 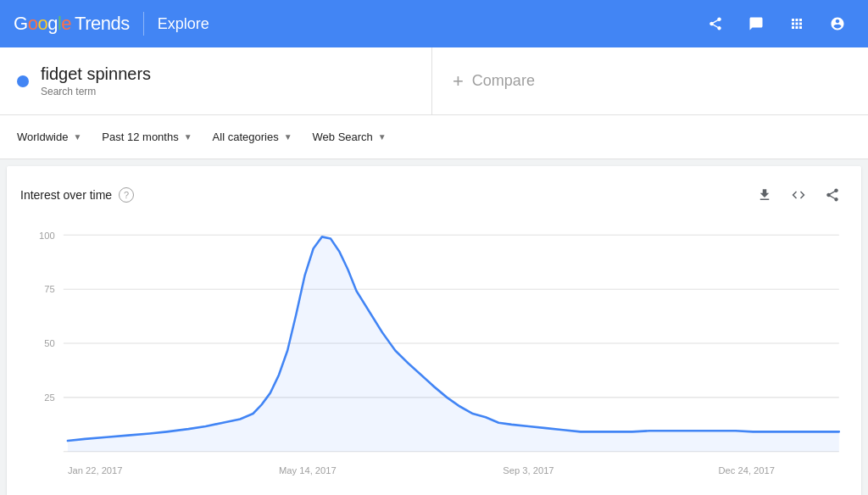 I want to click on compare-box: + Compare, so click(x=650, y=81).